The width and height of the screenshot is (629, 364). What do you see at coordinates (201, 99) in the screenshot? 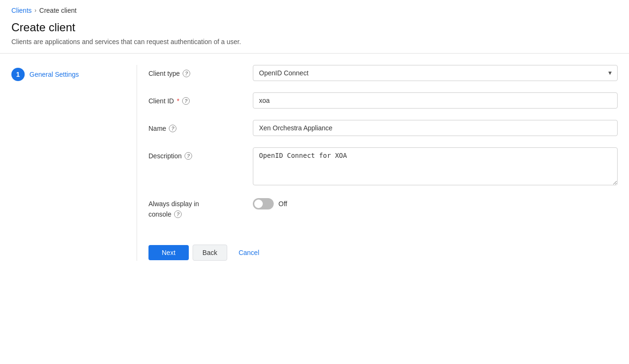
I see `client-id-label-group: Client ID * ?` at bounding box center [201, 99].